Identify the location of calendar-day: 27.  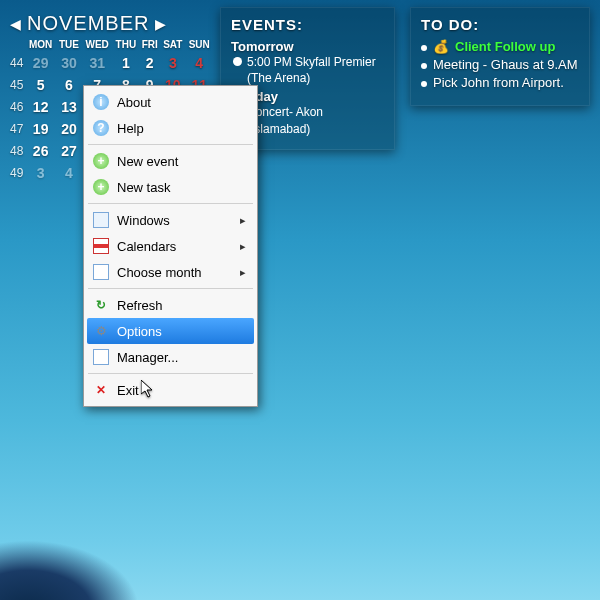
(69, 151).